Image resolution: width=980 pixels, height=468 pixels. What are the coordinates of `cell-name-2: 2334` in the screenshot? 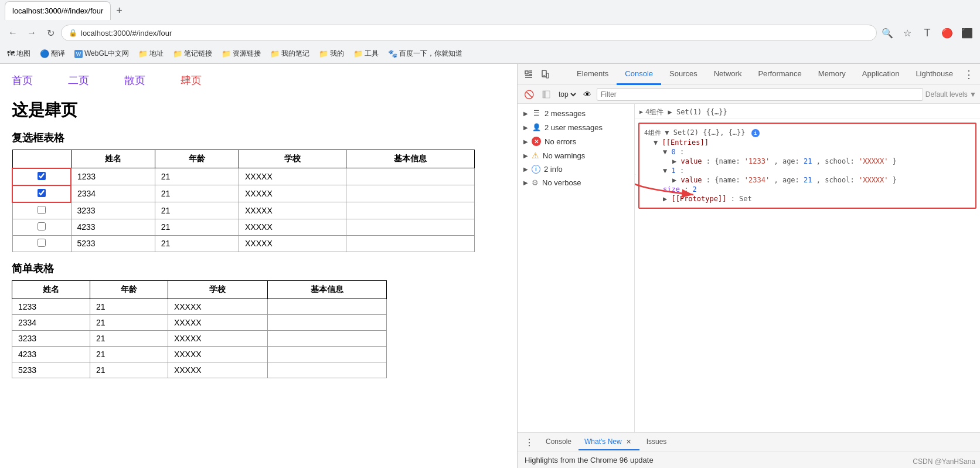 It's located at (113, 194).